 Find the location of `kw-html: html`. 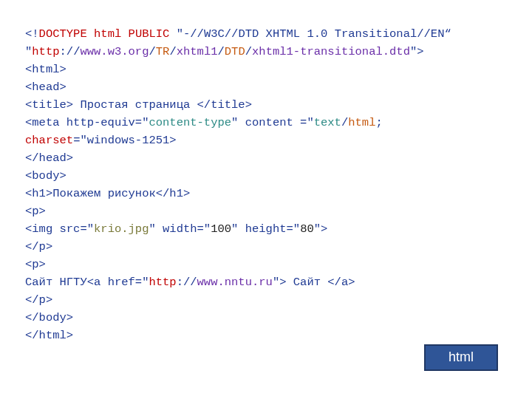

kw-html: html is located at coordinates (108, 34).